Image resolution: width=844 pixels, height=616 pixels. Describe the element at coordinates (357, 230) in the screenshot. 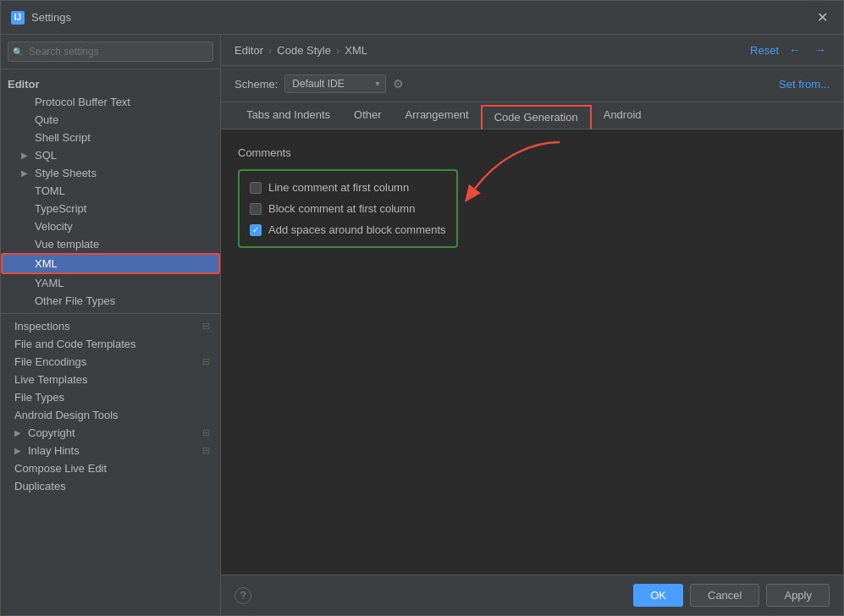

I see `add-spaces-label: Add spaces around block comments` at that location.